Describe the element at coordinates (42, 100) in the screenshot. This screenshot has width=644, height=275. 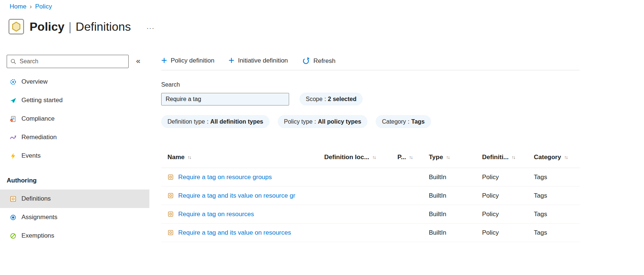
I see `sidebar-item-label: Getting started` at that location.